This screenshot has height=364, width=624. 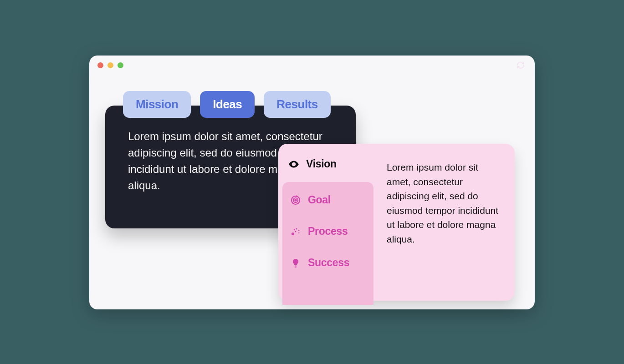 What do you see at coordinates (296, 263) in the screenshot?
I see `lightbulb-icon` at bounding box center [296, 263].